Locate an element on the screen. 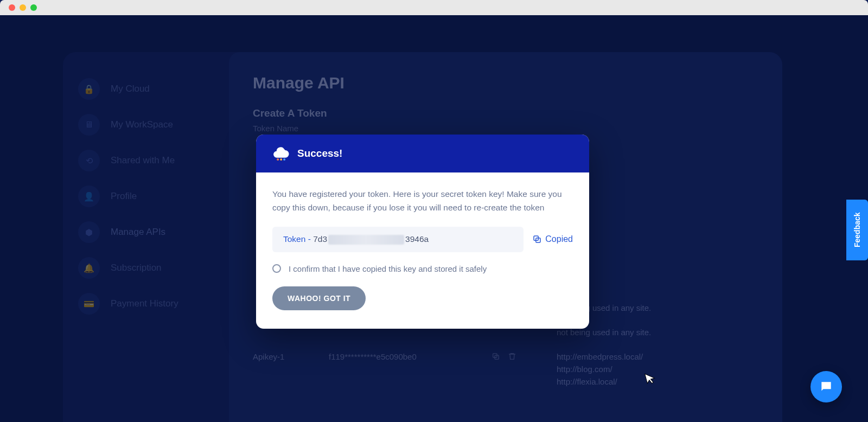 The height and width of the screenshot is (422, 868). close-window-icon is located at coordinates (12, 8).